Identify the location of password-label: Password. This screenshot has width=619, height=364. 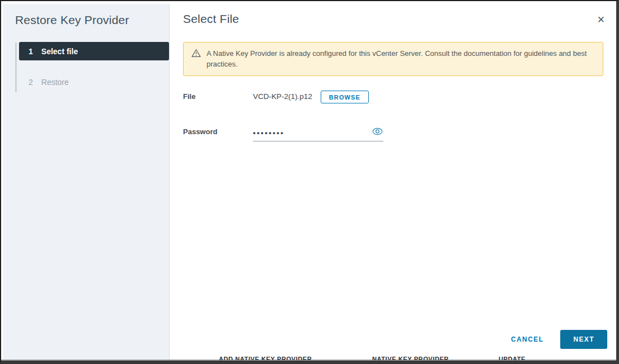
(218, 131).